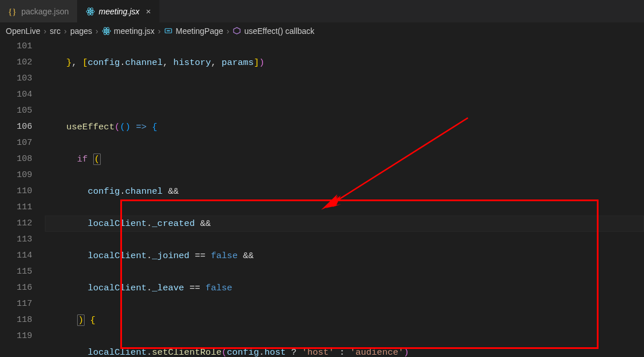 The height and width of the screenshot is (357, 644). Describe the element at coordinates (16, 208) in the screenshot. I see `line-number: 111` at that location.